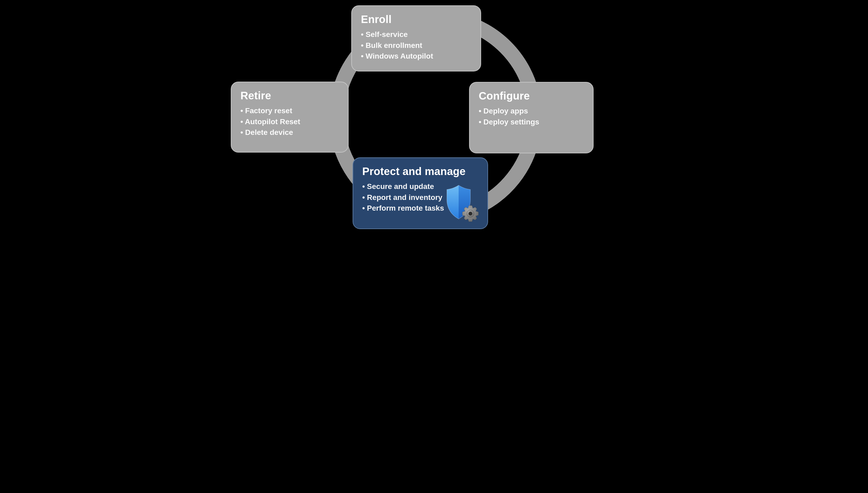  I want to click on phase-card-enroll: Enroll Self-service Bulk enrollment Wind…, so click(416, 39).